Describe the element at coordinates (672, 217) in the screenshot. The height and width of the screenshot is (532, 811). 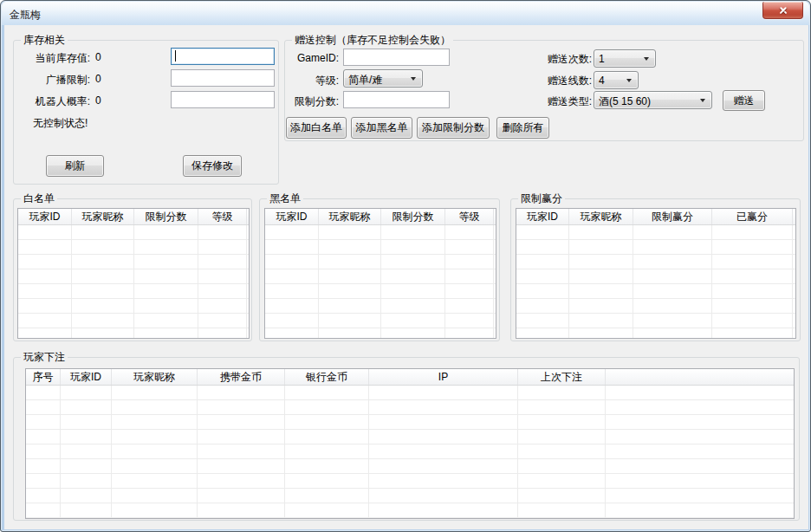
I see `column-header: 限制赢分` at that location.